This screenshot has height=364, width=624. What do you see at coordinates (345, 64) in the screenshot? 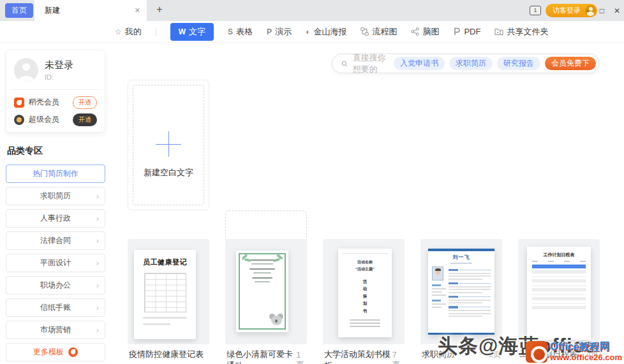
I see `search-icon` at bounding box center [345, 64].